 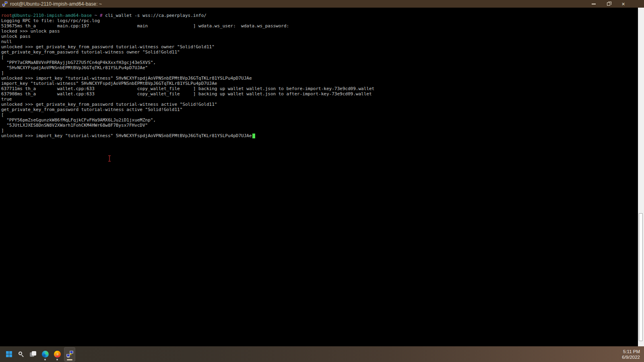 What do you see at coordinates (57, 354) in the screenshot?
I see `firefox-icon` at bounding box center [57, 354].